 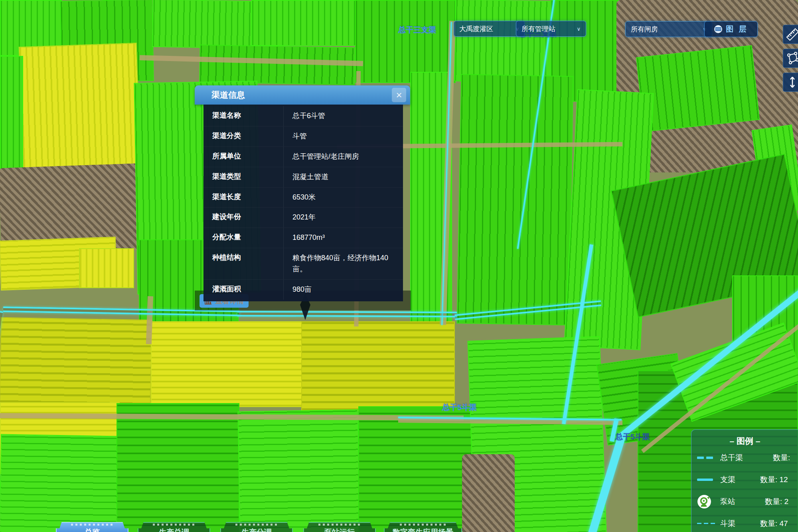 I want to click on popup-row: 分配水量168770m³, so click(x=303, y=238).